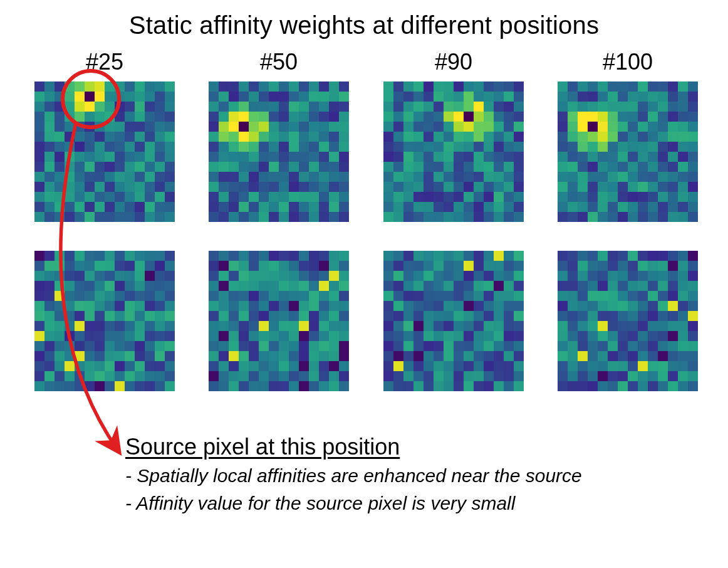 This screenshot has height=568, width=728. What do you see at coordinates (407, 474) in the screenshot?
I see `annotation-block: Source pixel at this position - Spatiall…` at bounding box center [407, 474].